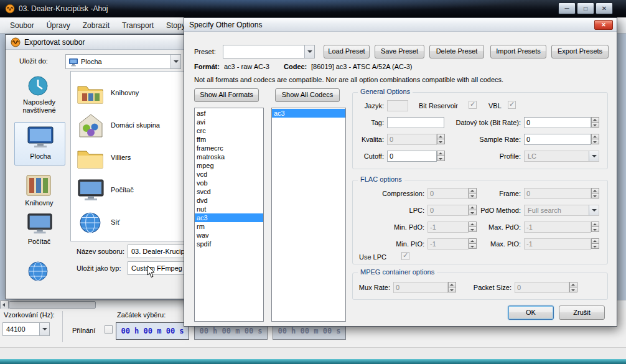 This screenshot has width=626, height=364. I want to click on menu-zobrazit: Zobrazit, so click(96, 26).